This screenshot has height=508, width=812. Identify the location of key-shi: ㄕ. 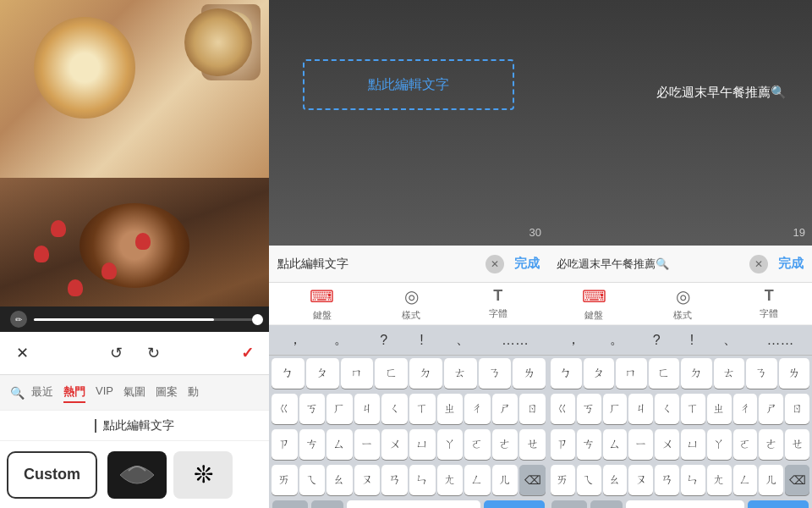
(506, 409).